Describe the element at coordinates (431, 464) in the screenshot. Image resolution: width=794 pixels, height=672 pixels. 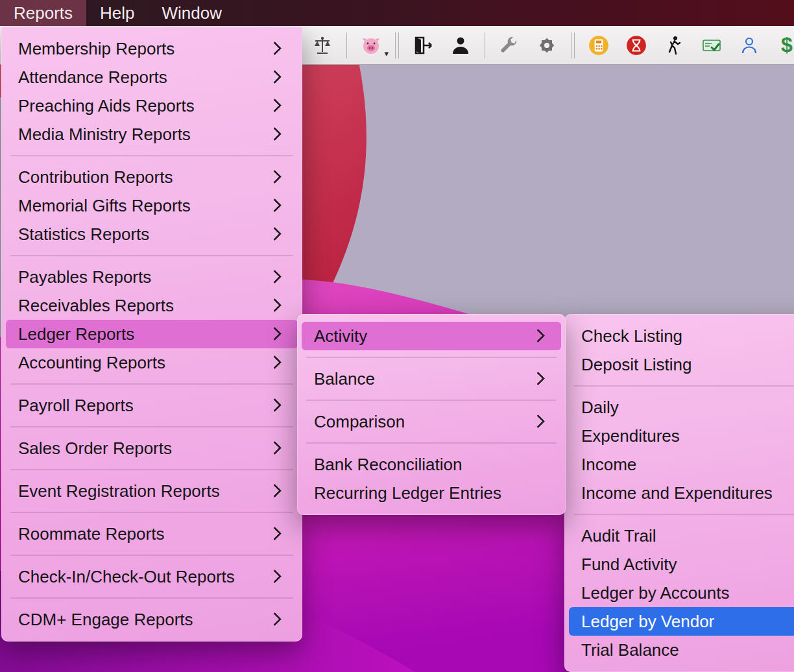
I see `menu-item-bank-reconciliation: Bank Reconciliation` at that location.